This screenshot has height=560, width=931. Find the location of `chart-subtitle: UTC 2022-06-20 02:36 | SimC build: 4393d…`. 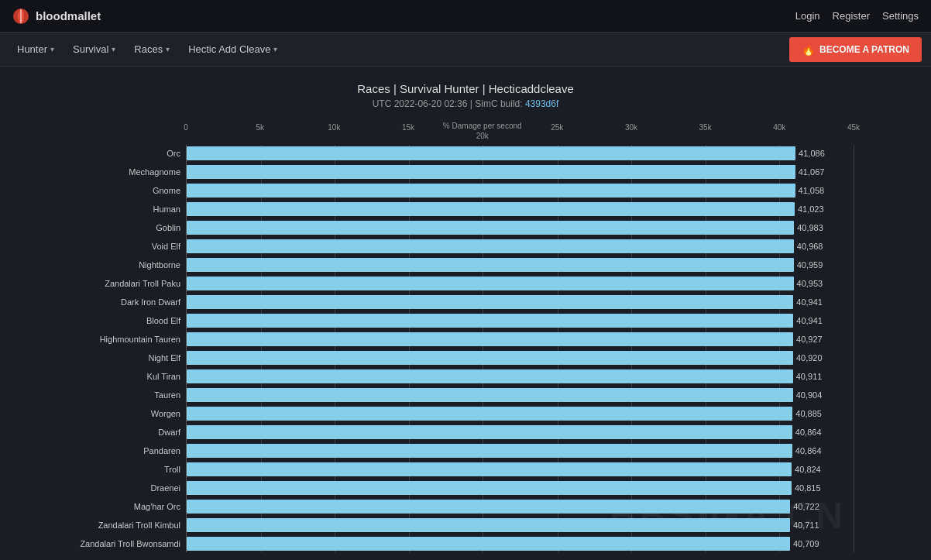

chart-subtitle: UTC 2022-06-20 02:36 | SimC build: 4393d… is located at coordinates (466, 104).